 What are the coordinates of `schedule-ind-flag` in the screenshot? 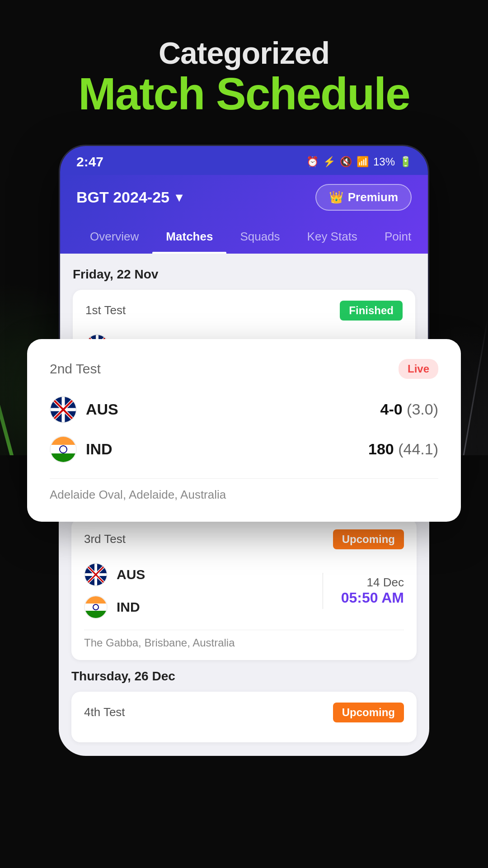 It's located at (96, 607).